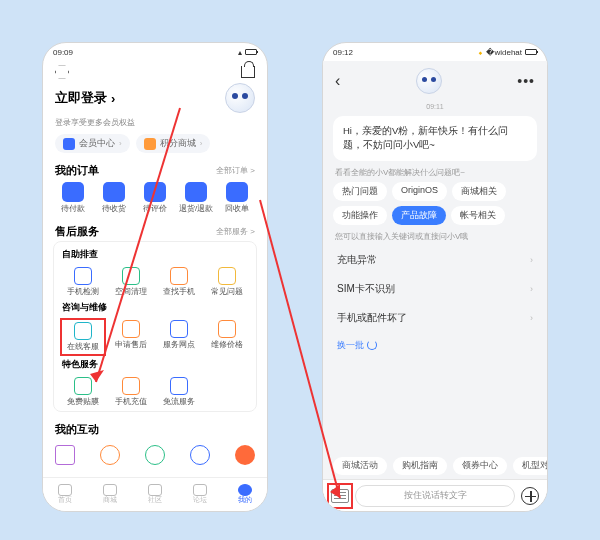  Describe the element at coordinates (155, 326) in the screenshot. I see `aftersale-card: 自助排查 手机检测 空间清理 查找手机 常见问题 咨询与维修 在线客服 申请售后…` at that location.